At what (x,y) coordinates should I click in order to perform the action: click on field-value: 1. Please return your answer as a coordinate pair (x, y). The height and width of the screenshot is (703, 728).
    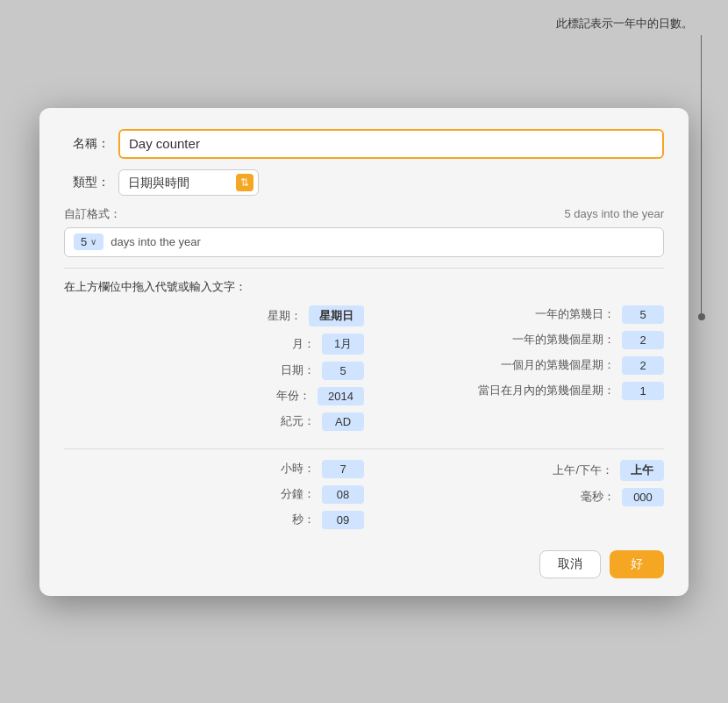
    Looking at the image, I should click on (643, 391).